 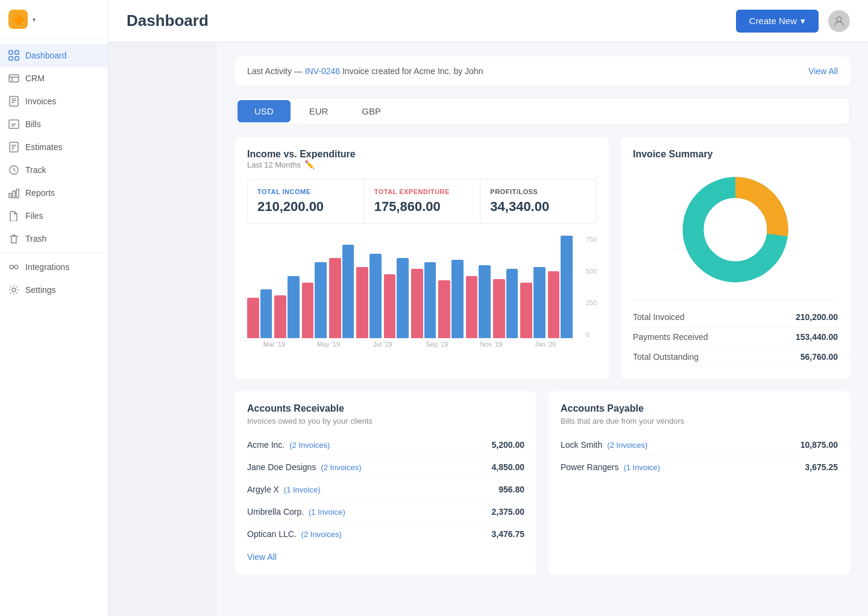 What do you see at coordinates (41, 101) in the screenshot?
I see `sidebar-label-invoices: Invoices` at bounding box center [41, 101].